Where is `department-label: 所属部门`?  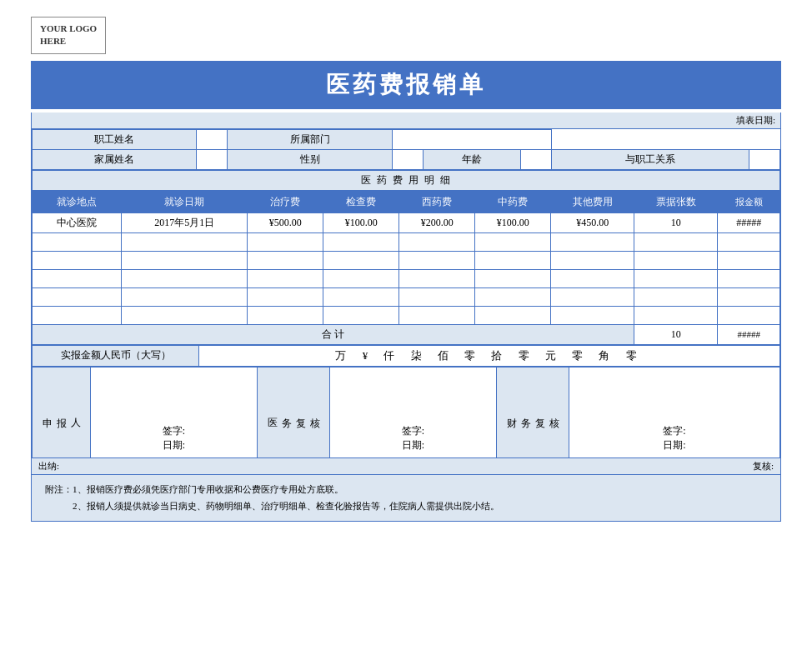
department-label: 所属部门 is located at coordinates (310, 139).